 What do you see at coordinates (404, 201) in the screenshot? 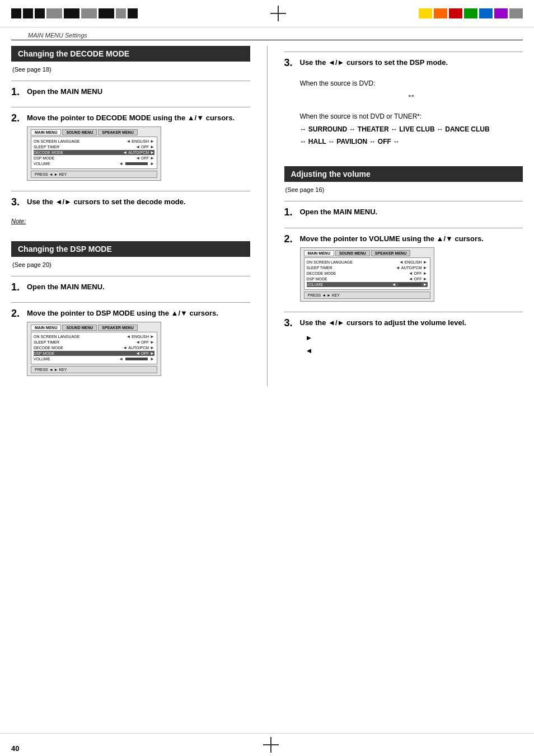
I see `divider-r2` at bounding box center [404, 201].